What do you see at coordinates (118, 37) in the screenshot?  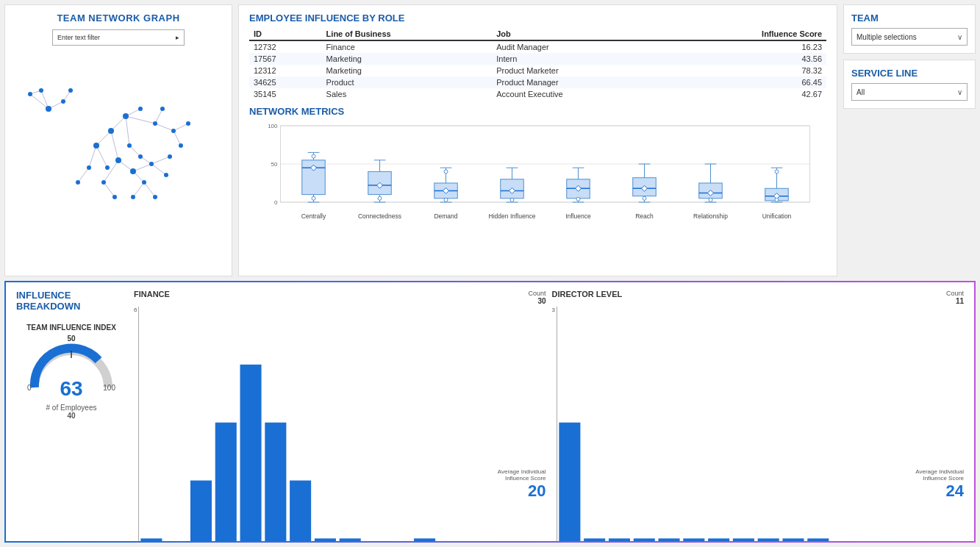 I see `text-filter-input: Enter text filter ▸` at bounding box center [118, 37].